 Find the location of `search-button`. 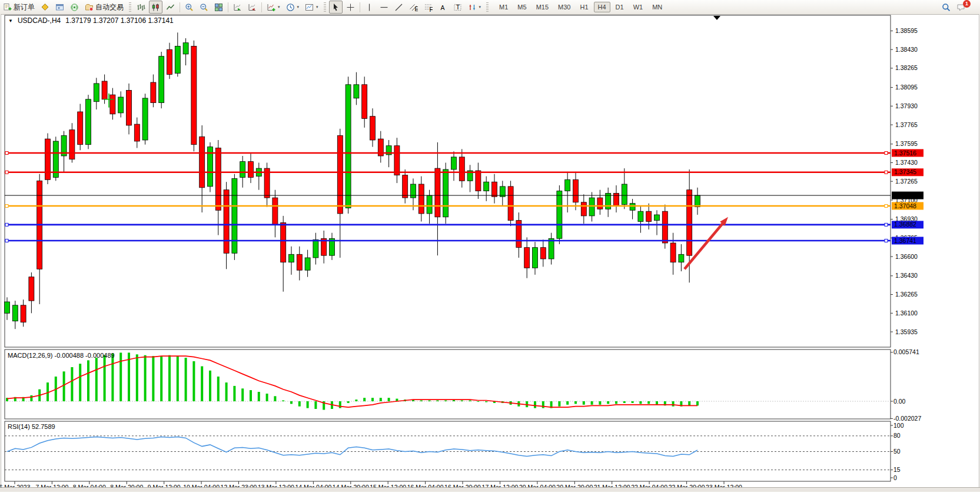

search-button is located at coordinates (946, 7).